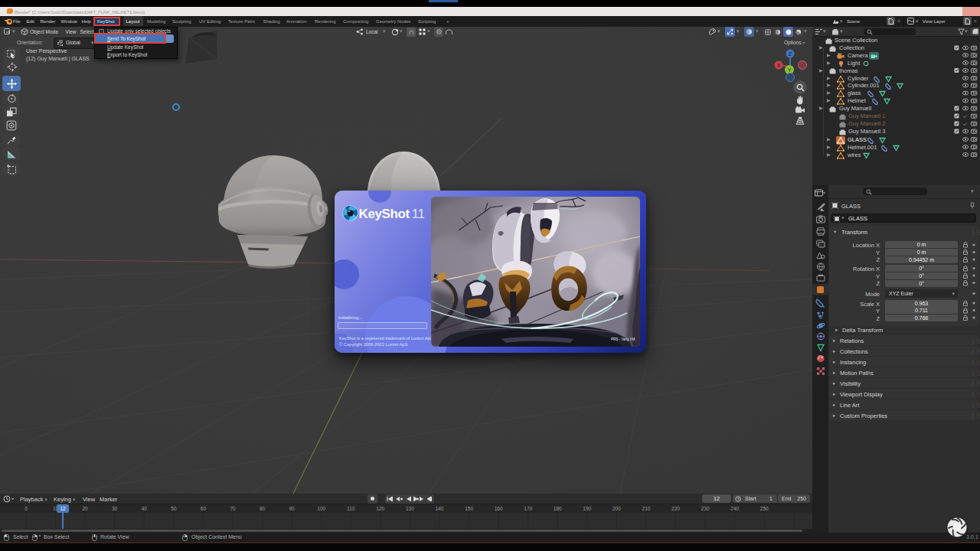 Image resolution: width=980 pixels, height=551 pixels. Describe the element at coordinates (706, 508) in the screenshot. I see `svg-text: 230` at that location.